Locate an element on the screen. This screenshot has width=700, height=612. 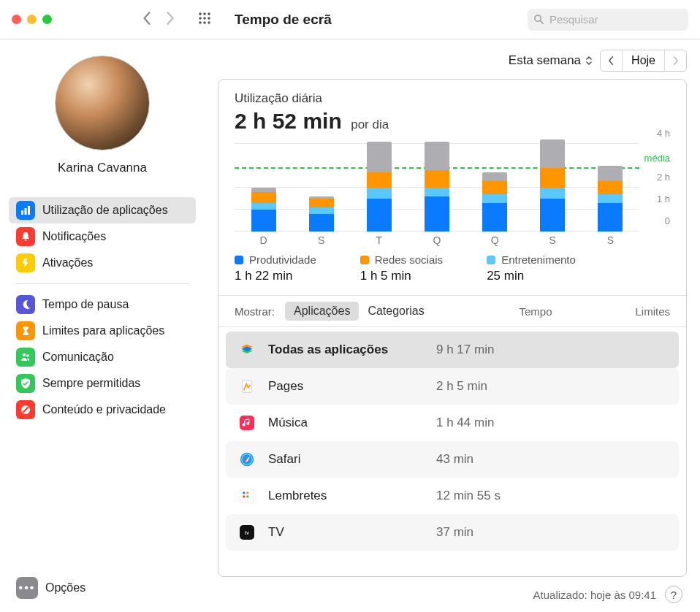
show-all-prefs-button is located at coordinates (205, 20).